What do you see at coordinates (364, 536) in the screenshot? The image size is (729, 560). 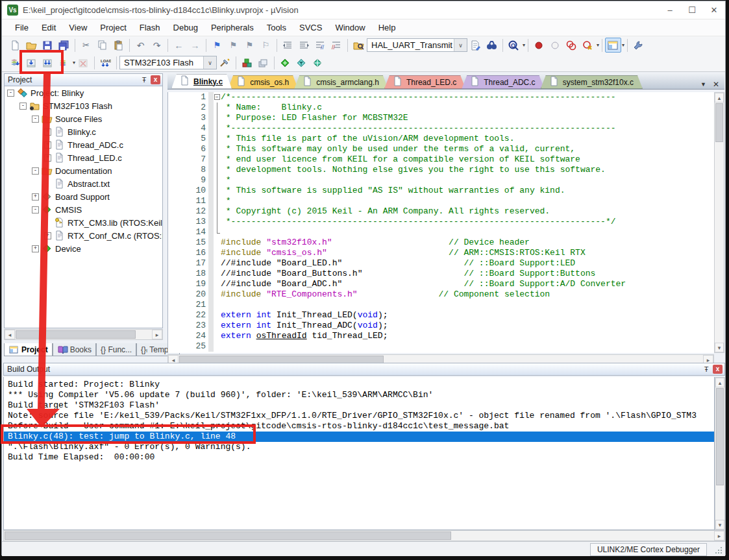 I see `build-hscrollbar: ▸` at bounding box center [364, 536].